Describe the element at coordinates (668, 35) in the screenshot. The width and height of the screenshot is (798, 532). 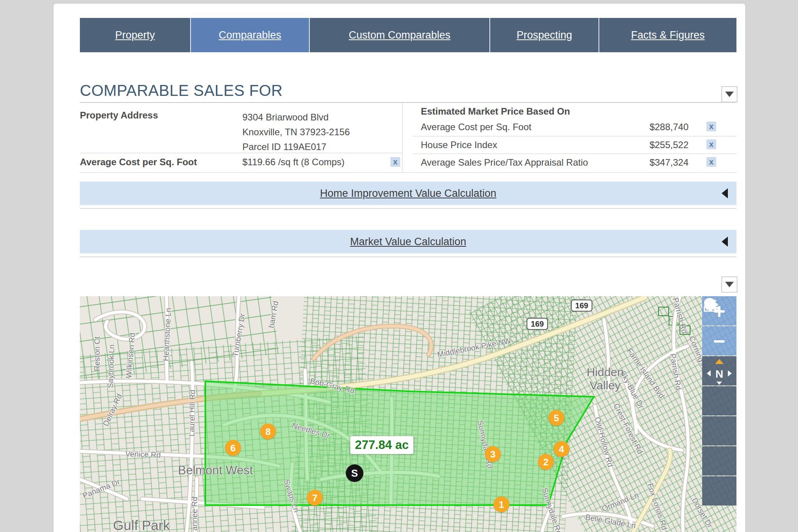
I see `tab-facts-figures-label: Facts & Figures` at that location.